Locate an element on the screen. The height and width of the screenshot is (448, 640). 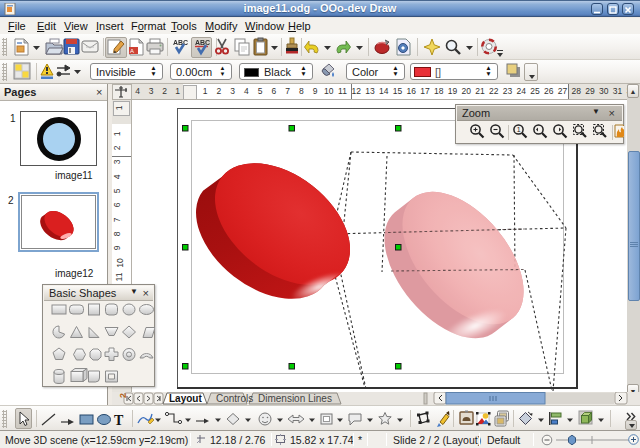
svg-text: A is located at coordinates (132, 51).